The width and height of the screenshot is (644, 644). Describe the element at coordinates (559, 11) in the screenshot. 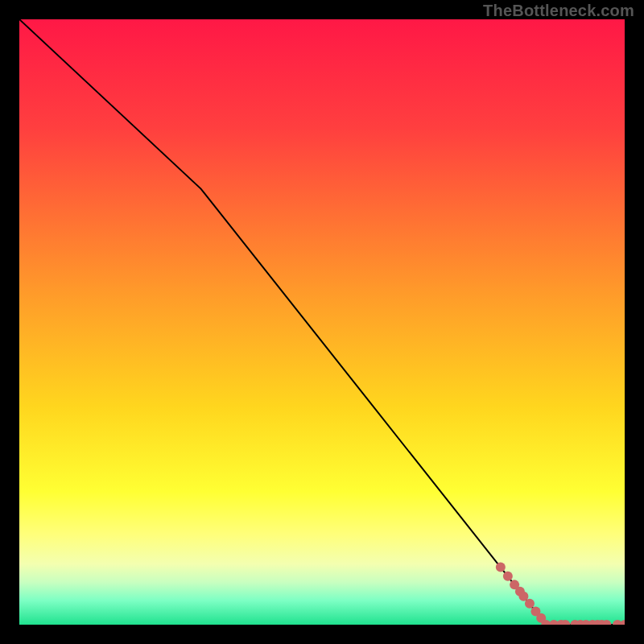

I see `watermark-text: TheBottleneck.com` at that location.